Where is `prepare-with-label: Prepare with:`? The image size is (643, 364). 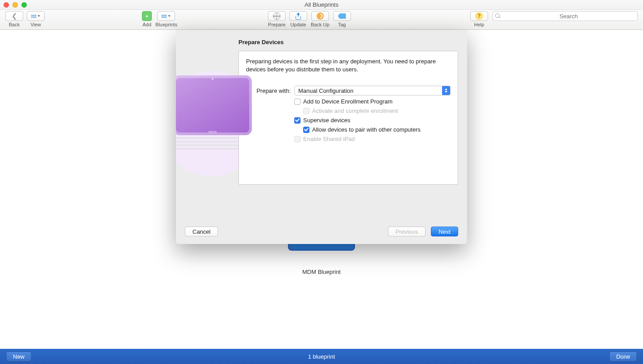 prepare-with-label: Prepare with: is located at coordinates (268, 91).